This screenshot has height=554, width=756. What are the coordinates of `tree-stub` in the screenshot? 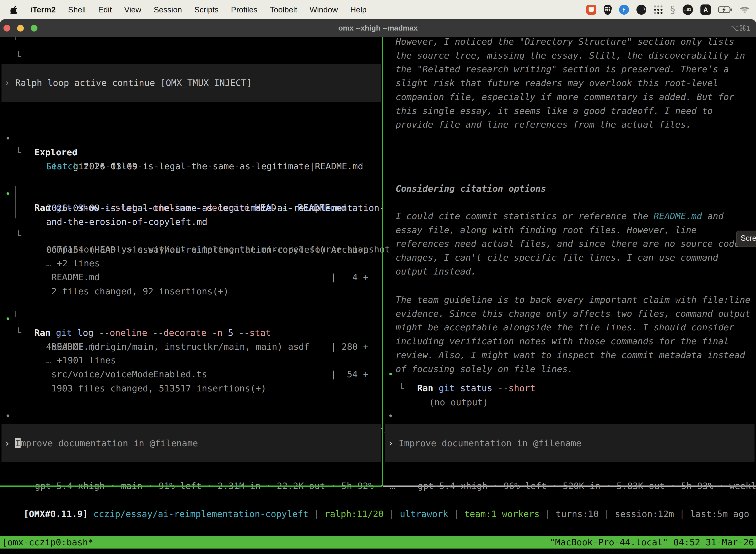 It's located at (16, 39).